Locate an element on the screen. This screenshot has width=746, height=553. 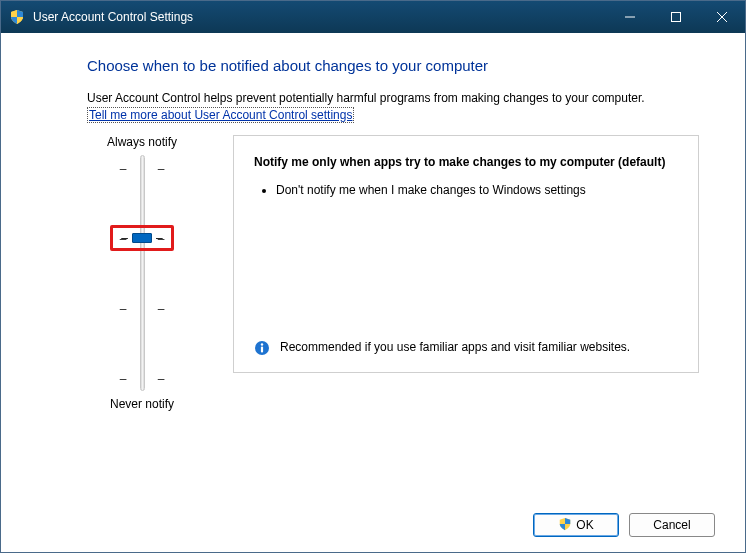
notification-slider: –– –– –– –– – – is located at coordinates (142, 273).